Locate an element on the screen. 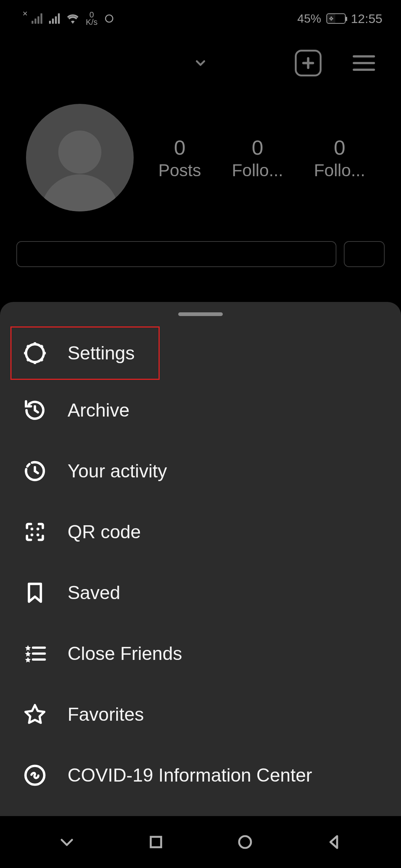  nav-home-button is located at coordinates (245, 842).